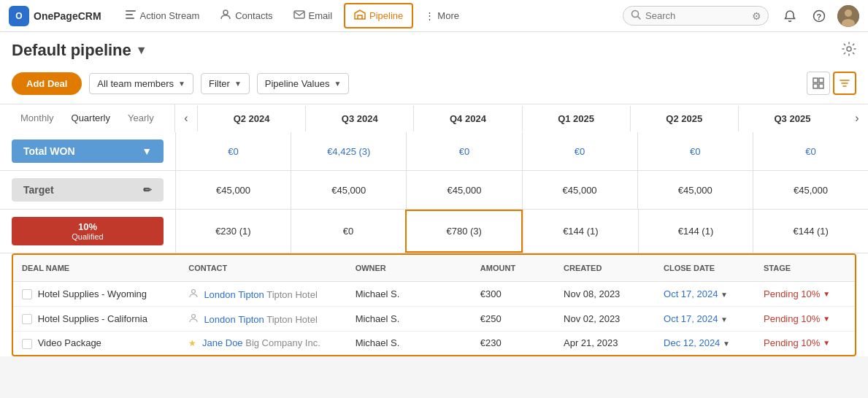 The width and height of the screenshot is (868, 398). I want to click on quarter-q3-2024: Q3 2024, so click(359, 118).